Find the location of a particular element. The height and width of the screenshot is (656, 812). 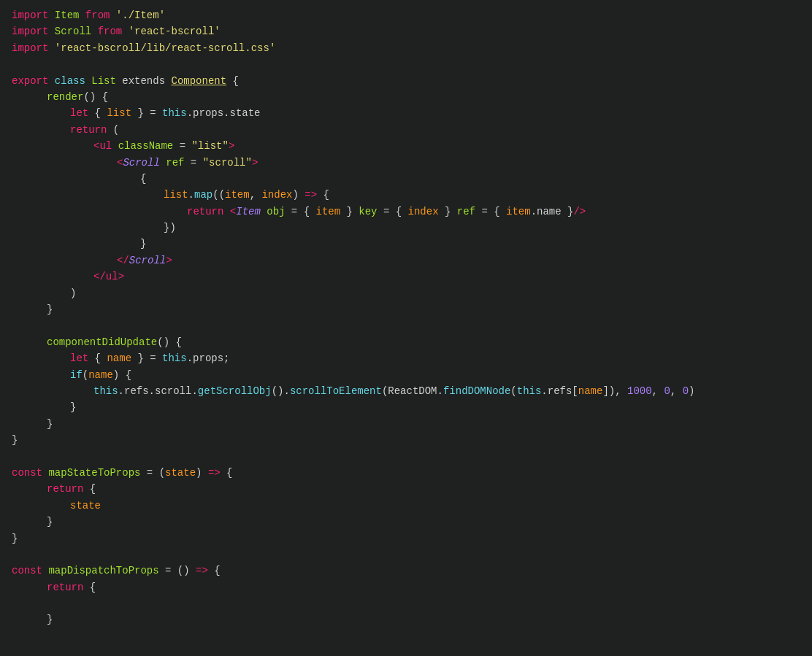

token-kw-component: Component is located at coordinates (199, 81).